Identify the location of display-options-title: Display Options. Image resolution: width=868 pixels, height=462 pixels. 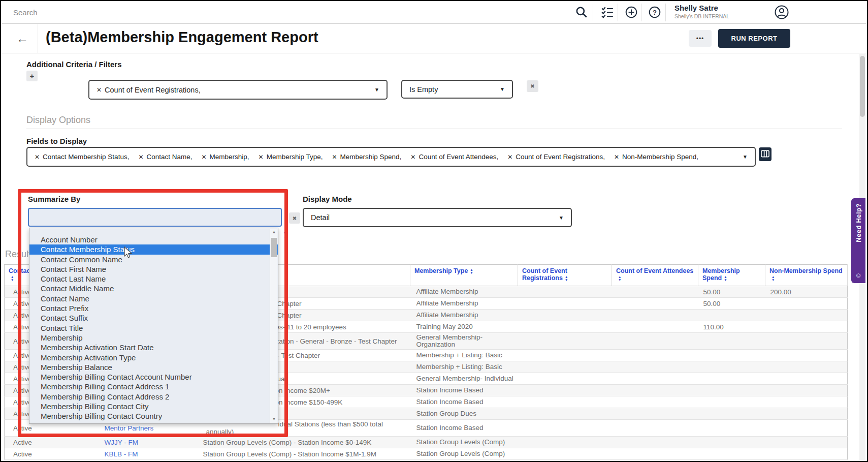
(58, 120).